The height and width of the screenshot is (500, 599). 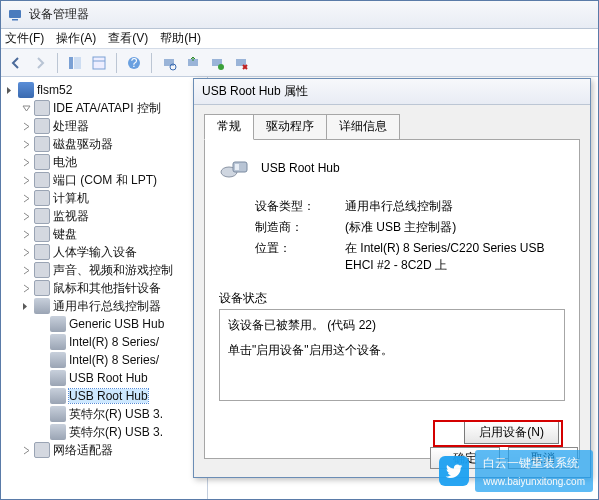 I want to click on watermark: 白云一键重装系统 www.baiyunxitong.com, so click(x=516, y=471).